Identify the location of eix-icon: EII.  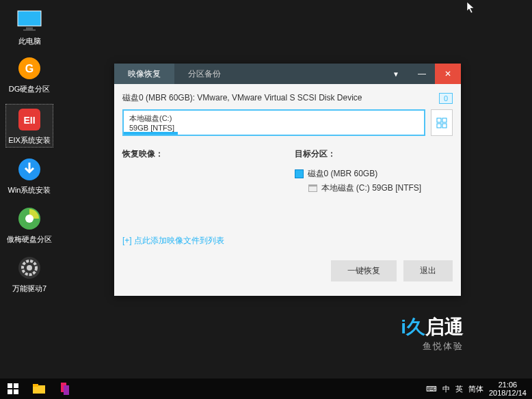
(29, 120).